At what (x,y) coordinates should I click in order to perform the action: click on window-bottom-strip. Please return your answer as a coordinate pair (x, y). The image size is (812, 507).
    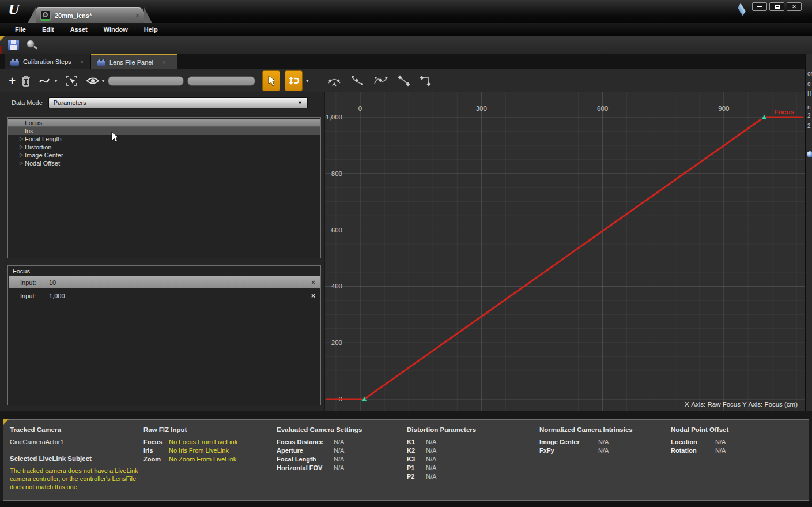
    Looking at the image, I should click on (406, 504).